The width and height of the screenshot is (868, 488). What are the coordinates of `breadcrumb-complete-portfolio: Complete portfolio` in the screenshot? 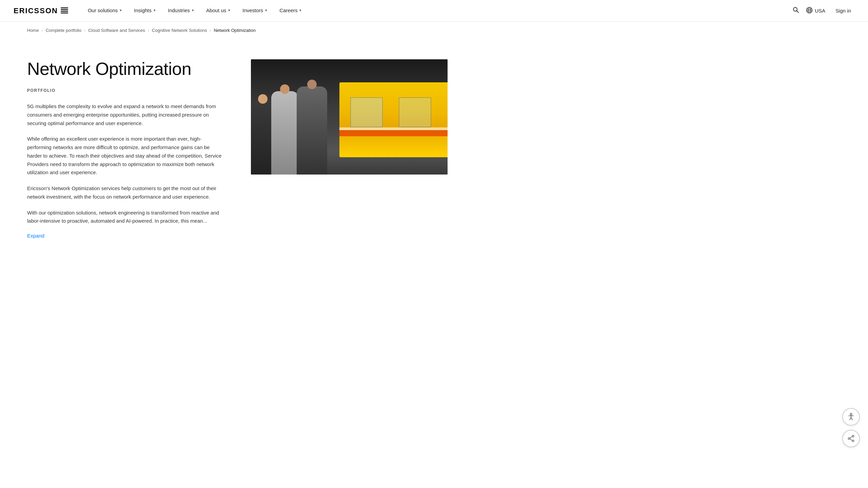 It's located at (64, 30).